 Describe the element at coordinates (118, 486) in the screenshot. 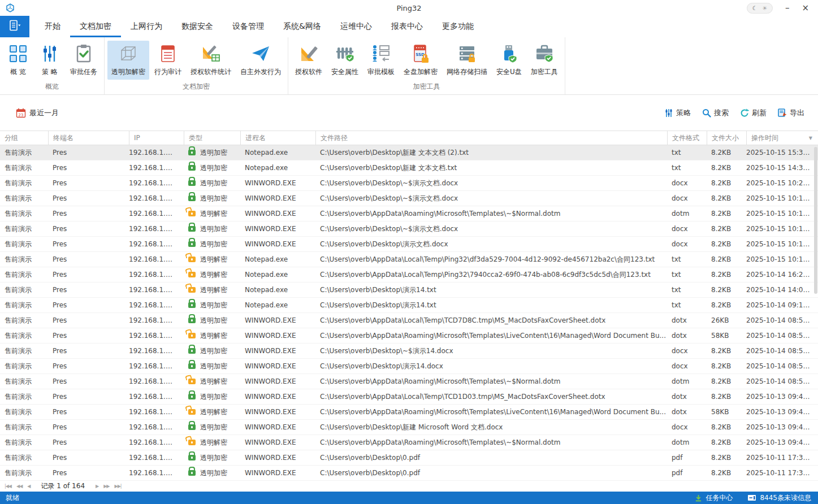

I see `last-page-button: ▶▶|` at that location.